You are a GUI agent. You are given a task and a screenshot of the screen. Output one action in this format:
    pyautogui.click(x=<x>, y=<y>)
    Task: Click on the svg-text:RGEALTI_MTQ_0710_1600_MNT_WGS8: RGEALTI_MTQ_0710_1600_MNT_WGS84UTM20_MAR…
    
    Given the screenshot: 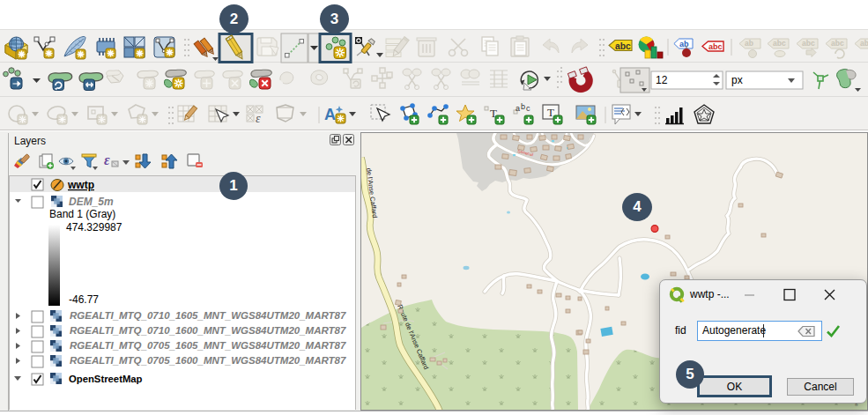 What is the action you would take?
    pyautogui.click(x=208, y=330)
    